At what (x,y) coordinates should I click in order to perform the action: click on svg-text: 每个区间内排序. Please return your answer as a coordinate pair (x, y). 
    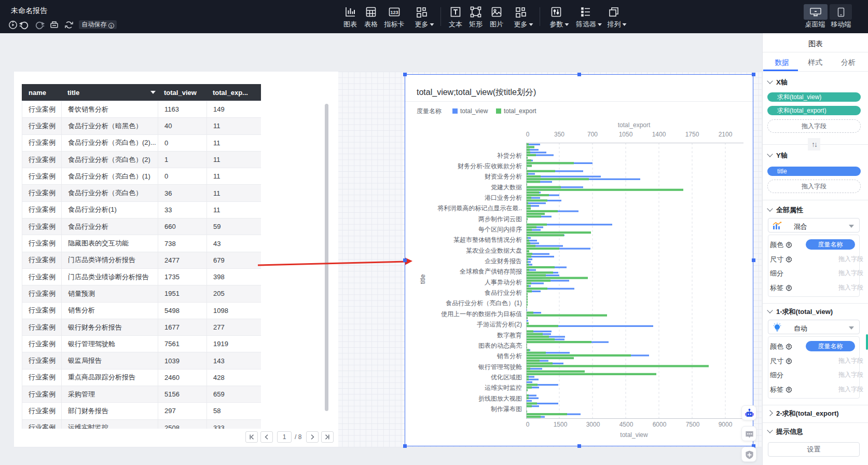
    Looking at the image, I should click on (500, 229).